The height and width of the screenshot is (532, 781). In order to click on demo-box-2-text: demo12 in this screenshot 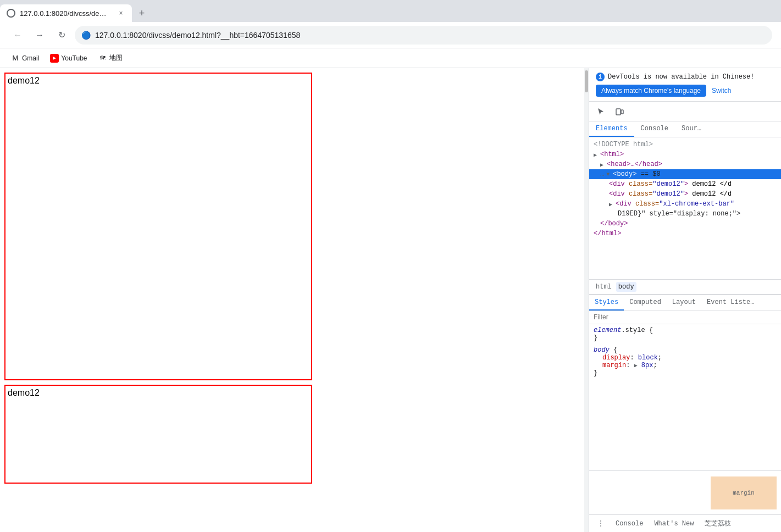, I will do `click(24, 392)`.